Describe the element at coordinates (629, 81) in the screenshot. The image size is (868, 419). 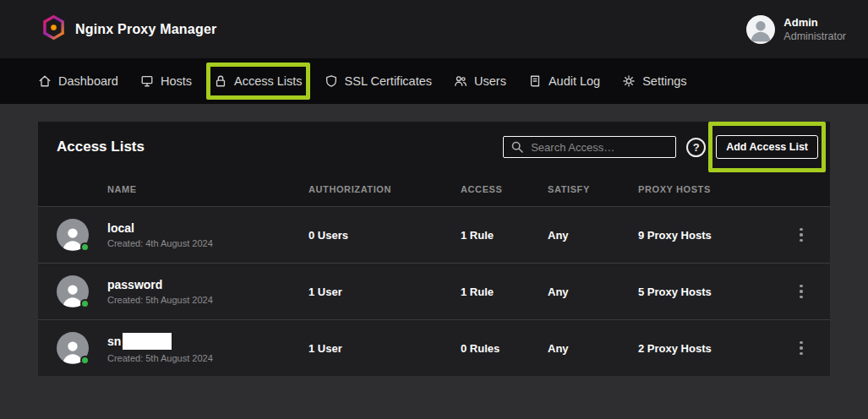
I see `gear-icon` at that location.